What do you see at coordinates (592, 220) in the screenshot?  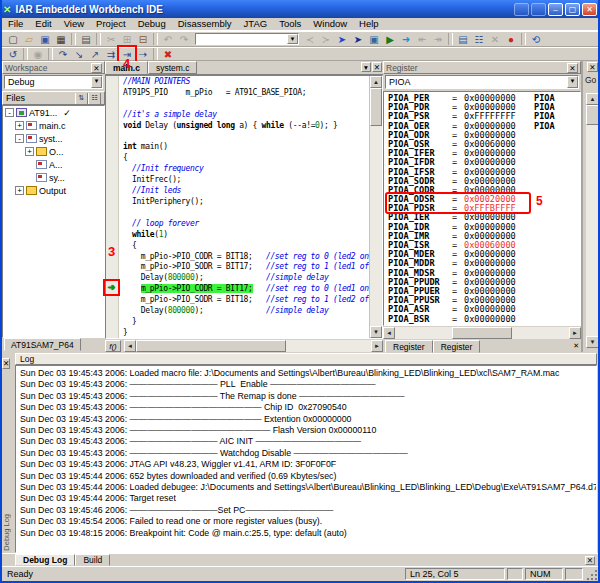 I see `right-panel-scrollbar: ▲ ▼` at bounding box center [592, 220].